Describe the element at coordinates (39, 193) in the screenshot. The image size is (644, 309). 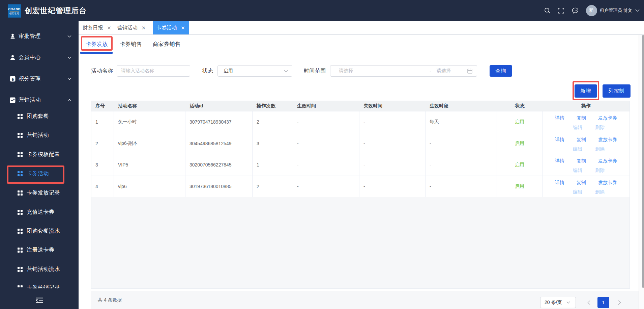
I see `sidebar-item-9: 卡券发放记录` at that location.